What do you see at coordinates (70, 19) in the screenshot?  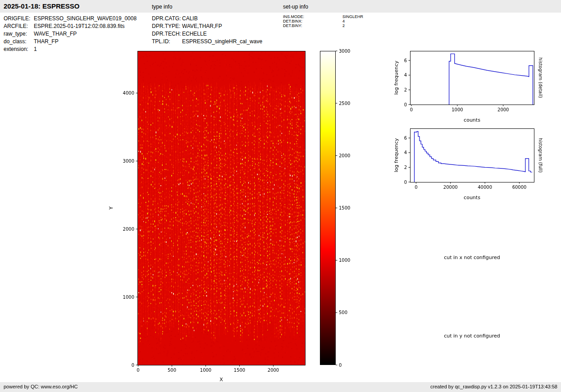 I see `file-info-row: ORIGFILE:ESPRESSO_SINGLEHR_WAVE019_0008` at bounding box center [70, 19].